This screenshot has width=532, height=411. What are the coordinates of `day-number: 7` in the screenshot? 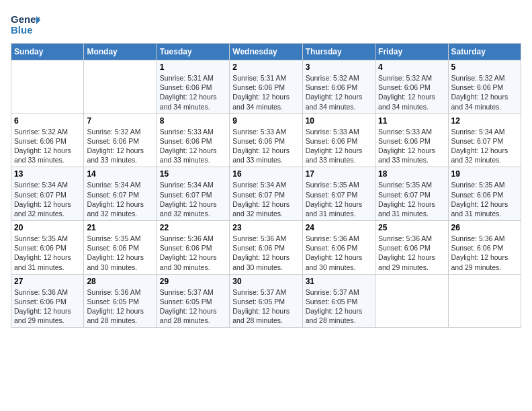 It's located at (120, 121).